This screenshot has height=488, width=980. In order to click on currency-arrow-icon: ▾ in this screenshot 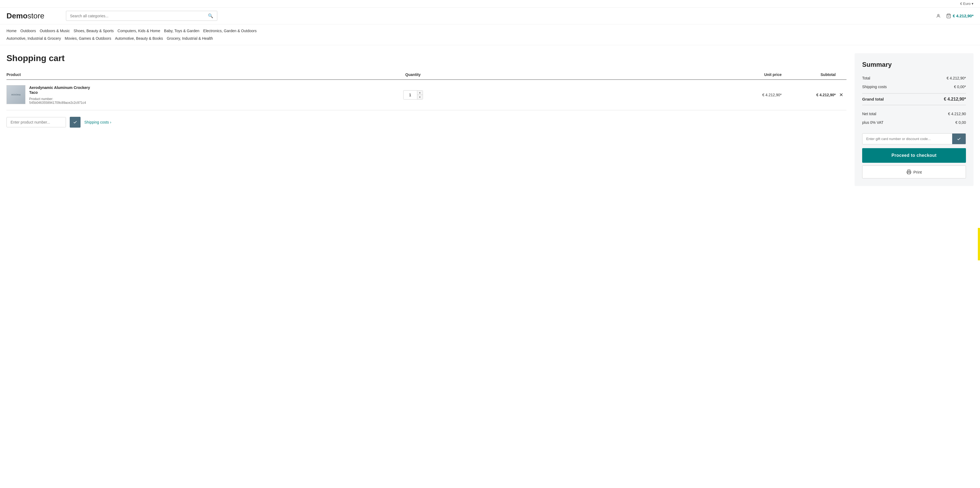, I will do `click(972, 4)`.